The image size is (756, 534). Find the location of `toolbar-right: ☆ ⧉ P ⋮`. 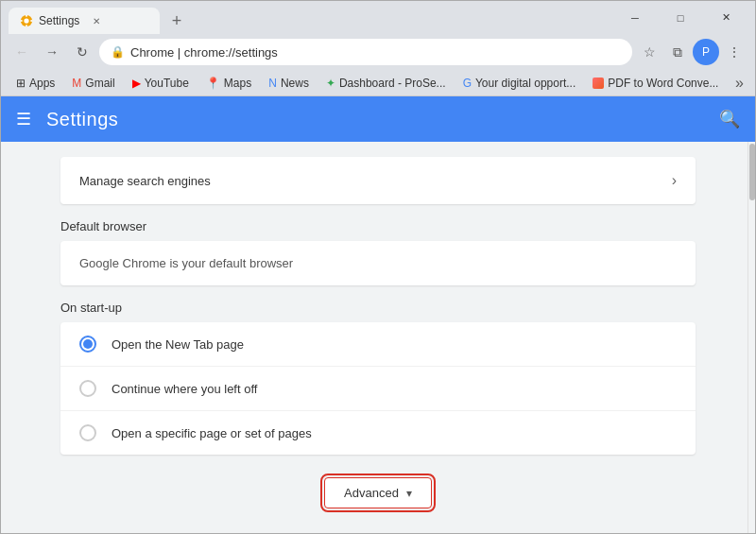

toolbar-right: ☆ ⧉ P ⋮ is located at coordinates (692, 52).